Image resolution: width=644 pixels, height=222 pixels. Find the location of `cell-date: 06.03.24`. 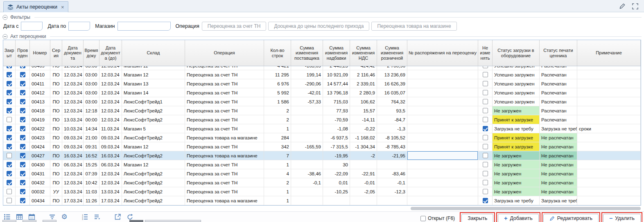

cell-date: 06.03.24 is located at coordinates (73, 165).